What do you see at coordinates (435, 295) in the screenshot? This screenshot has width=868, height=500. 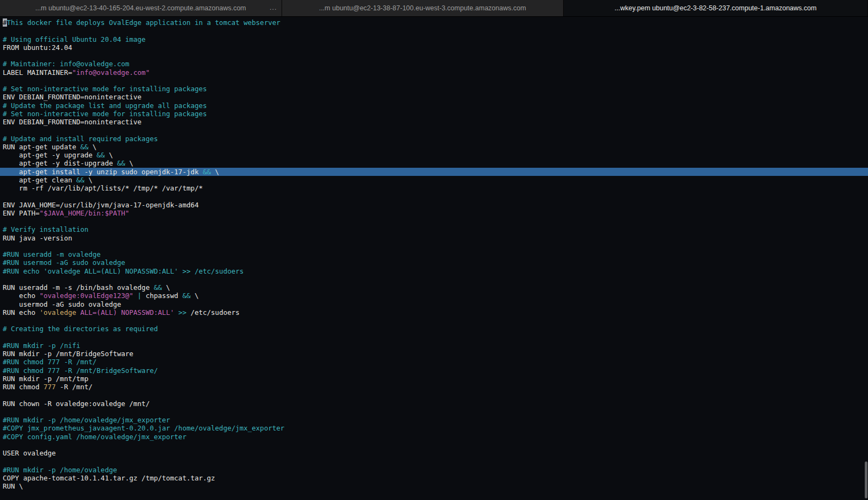 I see `terminal-line: echo "ovaledge:0valEdge123@" | chpasswd …` at bounding box center [435, 295].